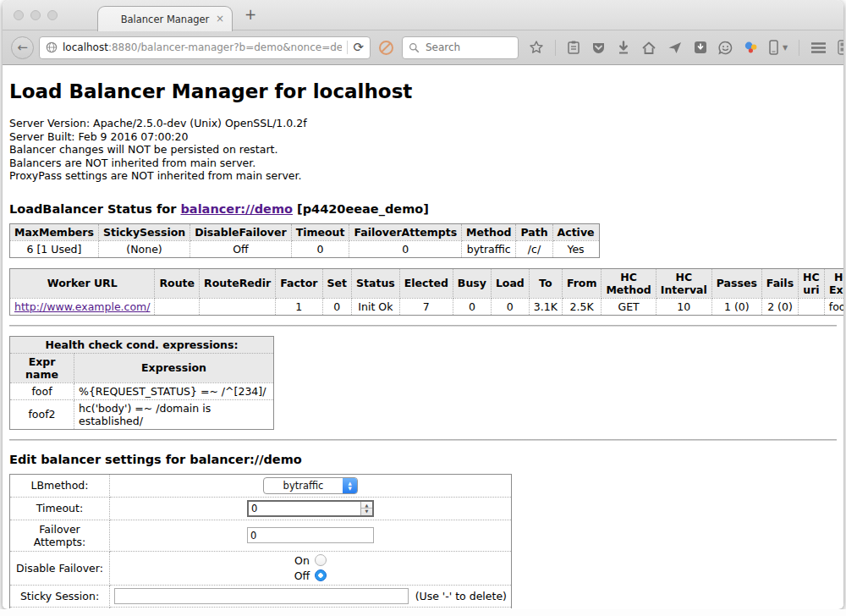 The height and width of the screenshot is (616, 846). What do you see at coordinates (320, 249) in the screenshot?
I see `cell-timeout: 0` at bounding box center [320, 249].